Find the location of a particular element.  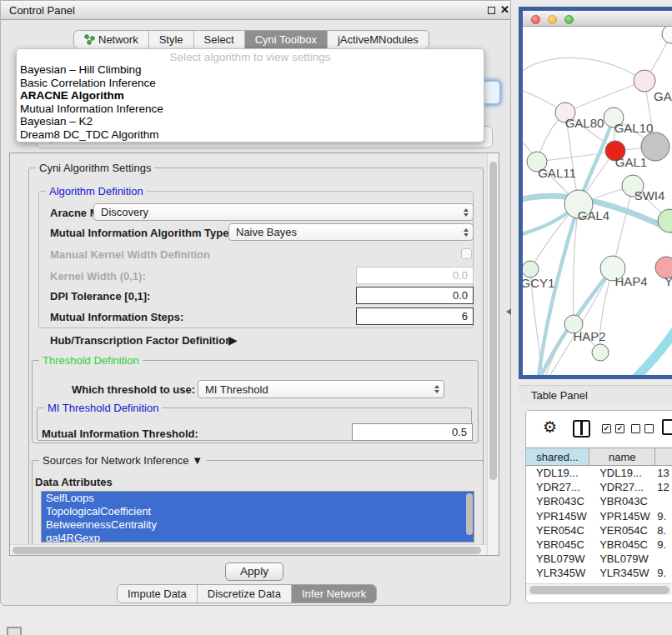

panel-title: Control Panel is located at coordinates (42, 10).